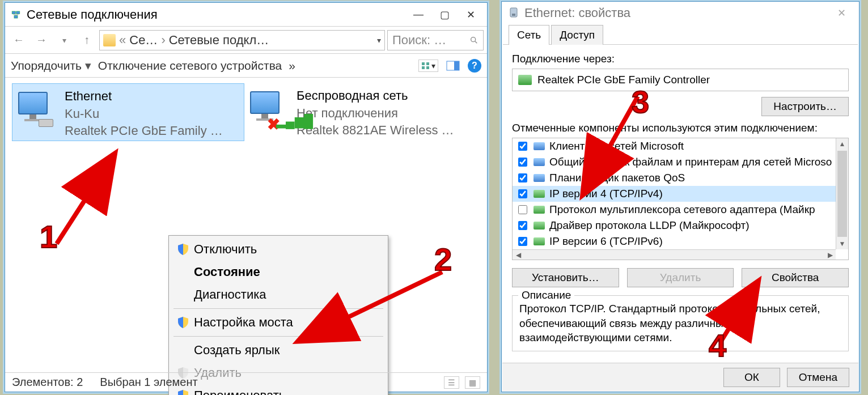  Describe the element at coordinates (529, 35) in the screenshot. I see `tab-network: Сеть` at that location.